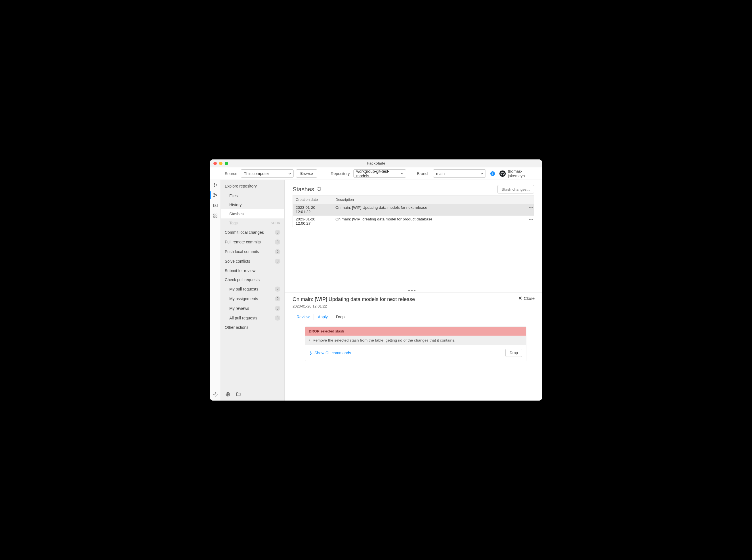 The height and width of the screenshot is (560, 752). Describe the element at coordinates (340, 174) in the screenshot. I see `repository-label: Repository` at that location.